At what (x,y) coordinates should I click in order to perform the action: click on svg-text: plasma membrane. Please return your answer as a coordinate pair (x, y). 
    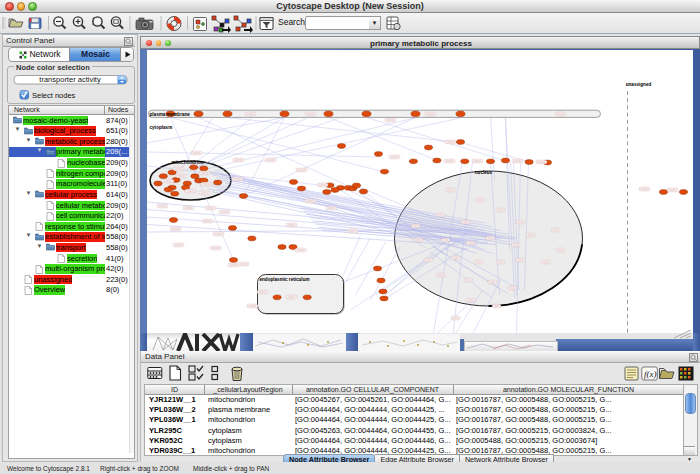
    Looking at the image, I should click on (170, 114).